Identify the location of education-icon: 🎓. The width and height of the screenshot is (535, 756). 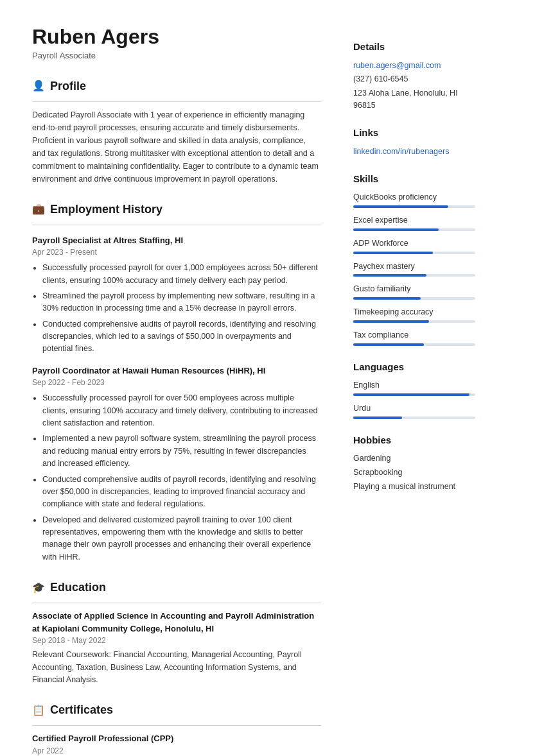
(39, 588).